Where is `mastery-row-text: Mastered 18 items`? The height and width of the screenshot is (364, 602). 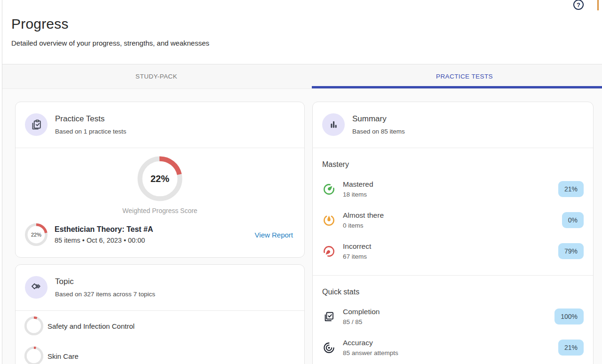
mastery-row-text: Mastered 18 items is located at coordinates (358, 189).